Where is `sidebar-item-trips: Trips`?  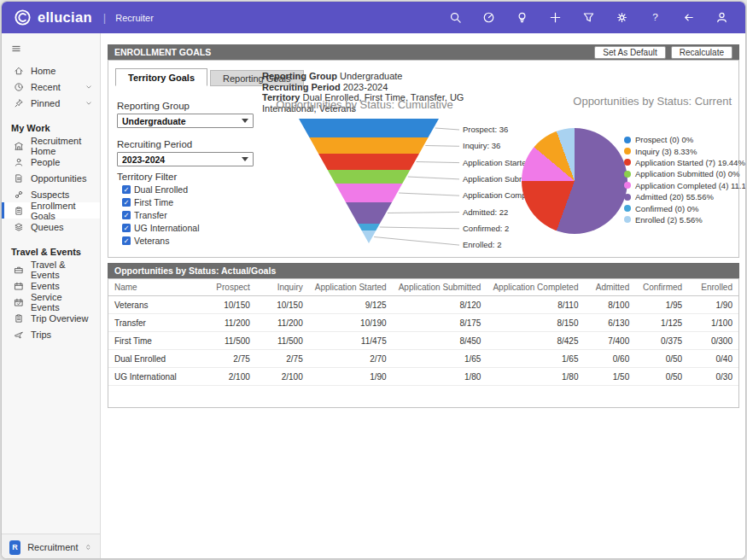
sidebar-item-trips: Trips is located at coordinates (51, 335).